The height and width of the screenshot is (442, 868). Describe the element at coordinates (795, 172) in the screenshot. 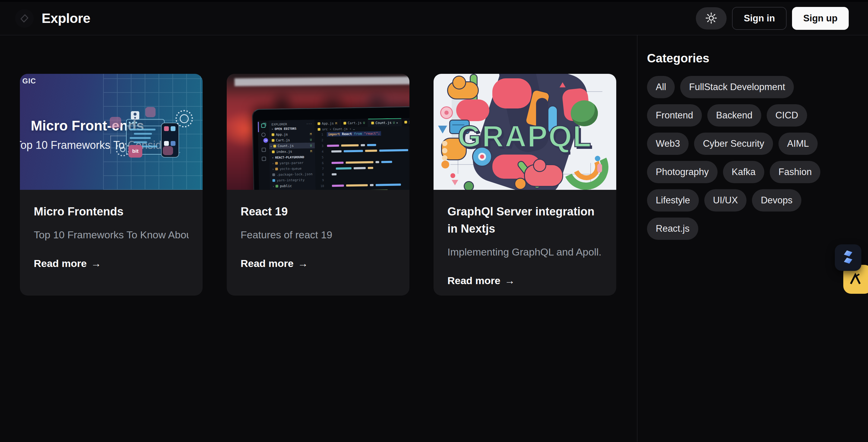

I see `category-pill-fashion: Fashion` at that location.